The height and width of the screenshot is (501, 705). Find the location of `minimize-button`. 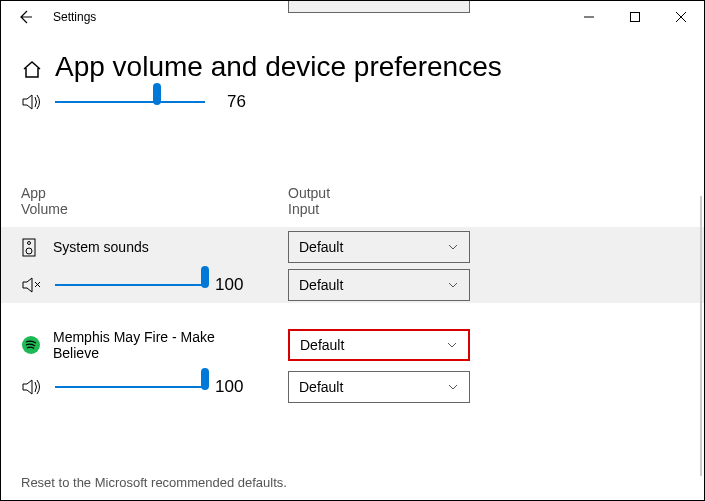

minimize-button is located at coordinates (589, 17).